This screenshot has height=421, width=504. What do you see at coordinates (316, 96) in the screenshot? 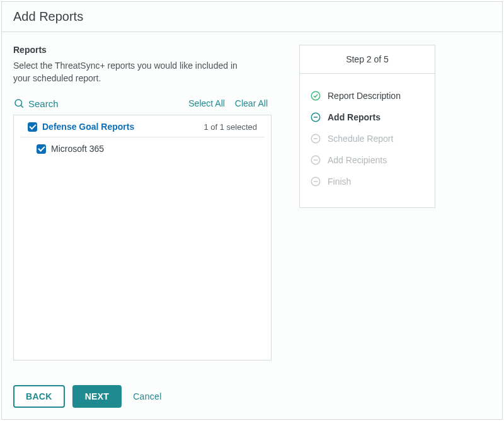
I see `check-circle-icon` at bounding box center [316, 96].